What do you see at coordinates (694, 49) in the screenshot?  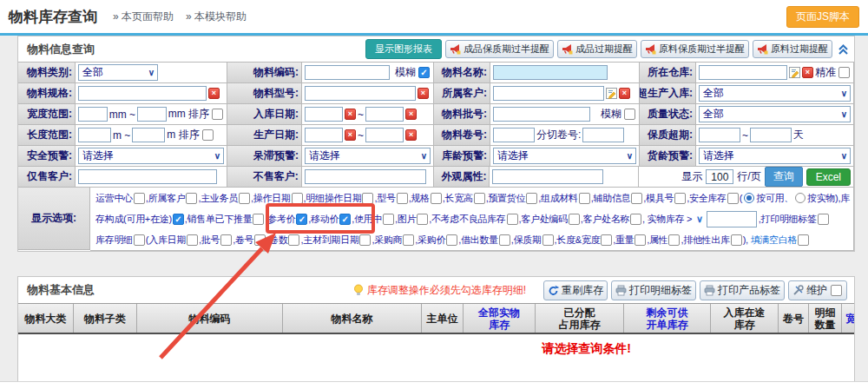 I see `reminder-material-half-shelf-button: 原料保质期过半提醒` at bounding box center [694, 49].